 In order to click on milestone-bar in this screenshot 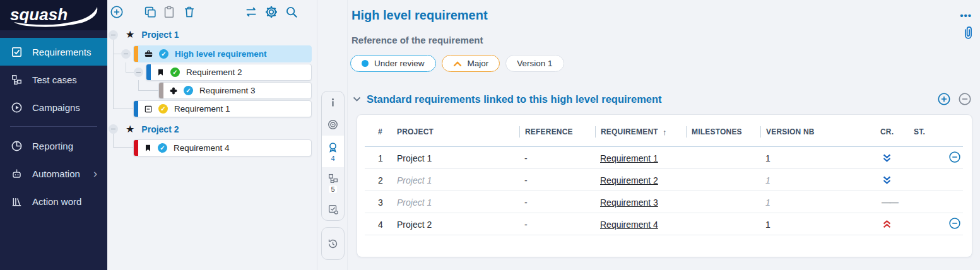, I will do `click(136, 54)`.